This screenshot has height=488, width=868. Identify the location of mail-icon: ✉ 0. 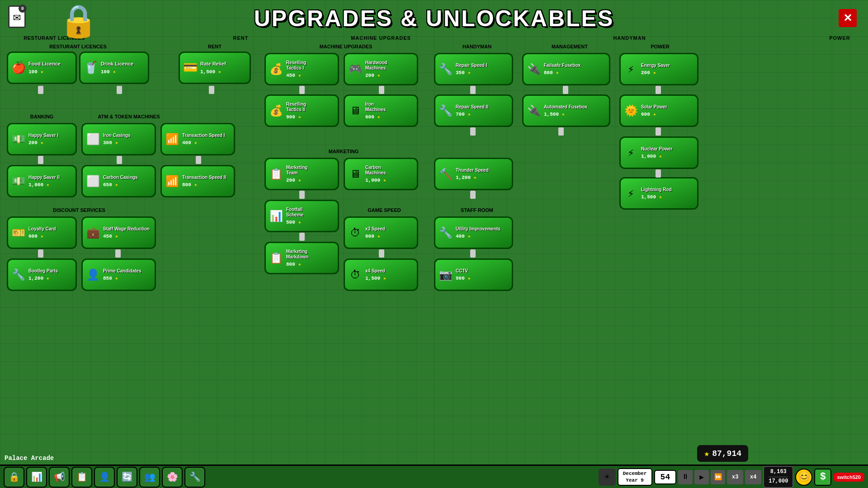
(17, 17).